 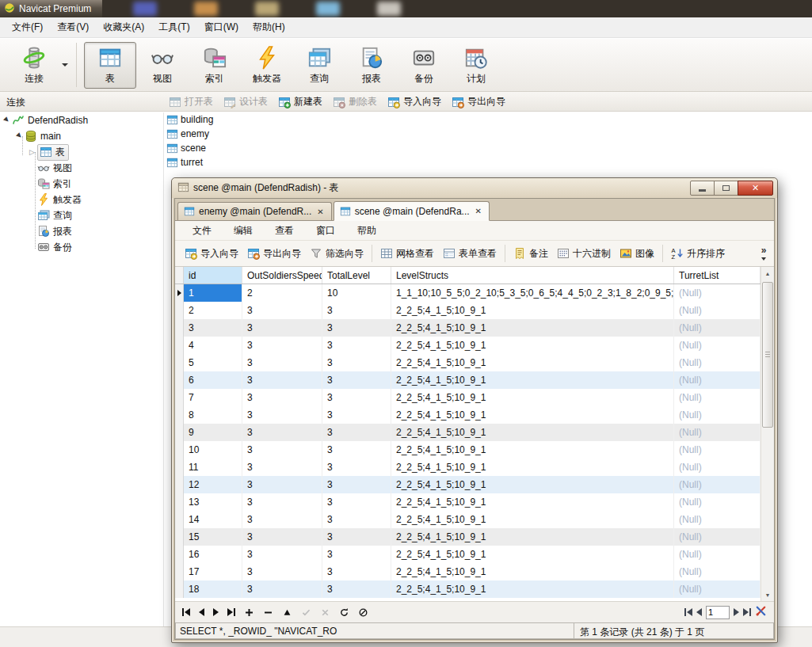 What do you see at coordinates (213, 310) in the screenshot?
I see `cell-id: 2` at bounding box center [213, 310].